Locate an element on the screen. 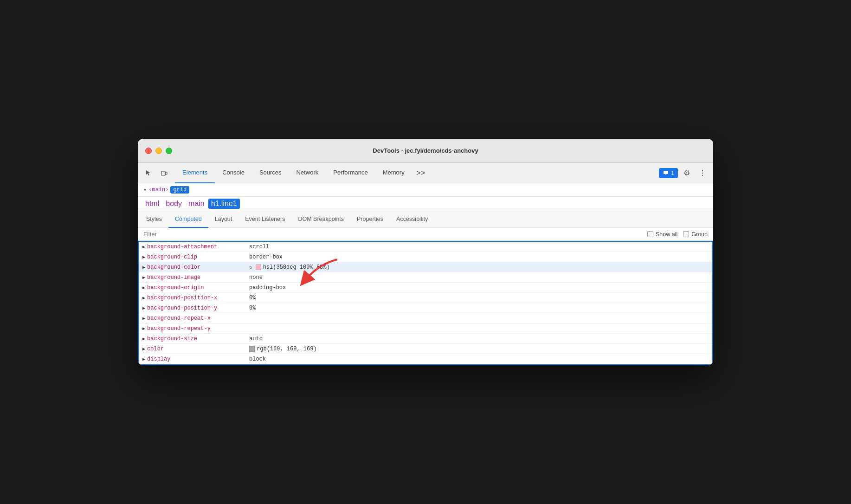 The image size is (851, 504). tab-network: Network is located at coordinates (308, 173).